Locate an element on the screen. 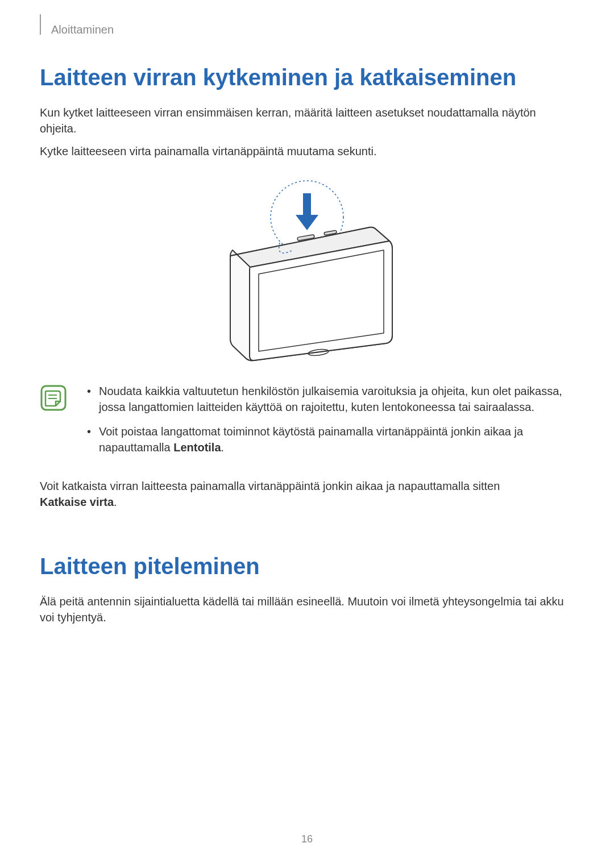 The image size is (614, 868). paragraph-power-off: Voit katkaista virran laitteesta painama… is located at coordinates (307, 494).